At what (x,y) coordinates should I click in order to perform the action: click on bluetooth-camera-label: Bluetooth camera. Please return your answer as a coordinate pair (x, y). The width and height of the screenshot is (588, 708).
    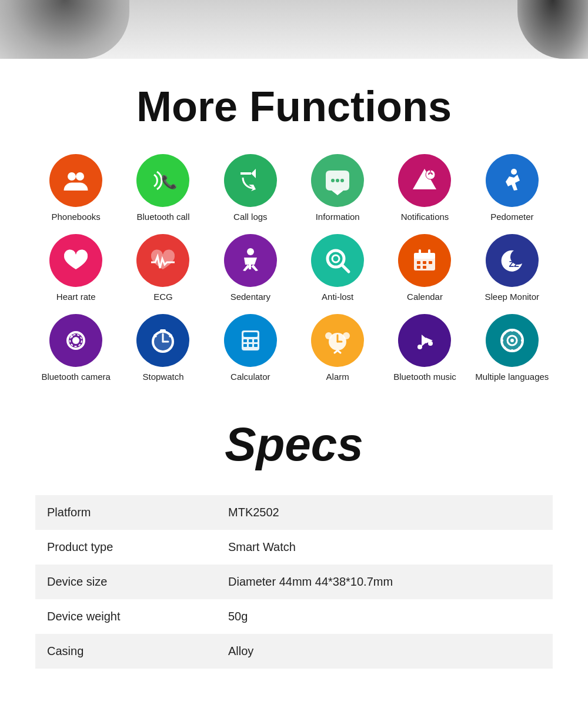
    Looking at the image, I should click on (76, 377).